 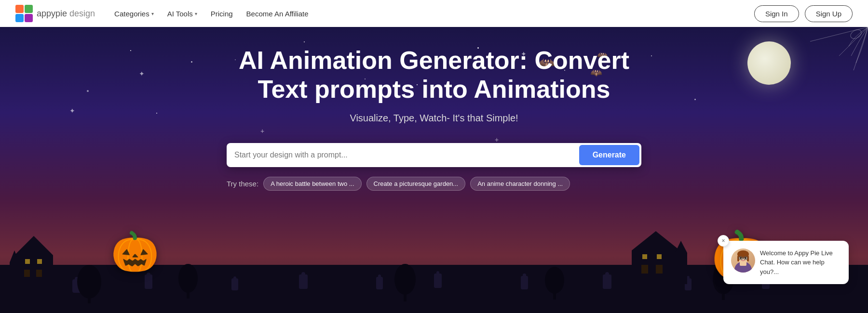 What do you see at coordinates (55, 13) in the screenshot?
I see `logo: appypie design` at bounding box center [55, 13].